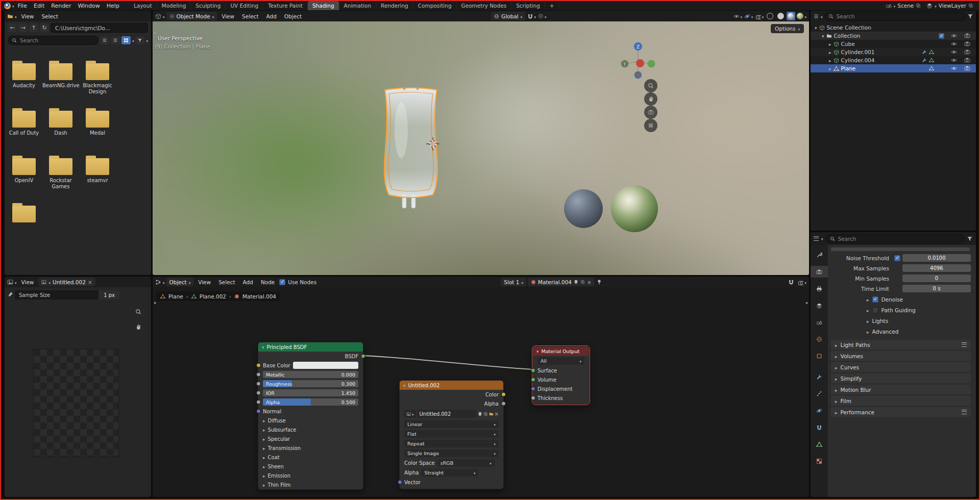 Image resolution: width=980 pixels, height=500 pixels. What do you see at coordinates (893, 44) in the screenshot?
I see `outliner-row-cube: Cube` at bounding box center [893, 44].